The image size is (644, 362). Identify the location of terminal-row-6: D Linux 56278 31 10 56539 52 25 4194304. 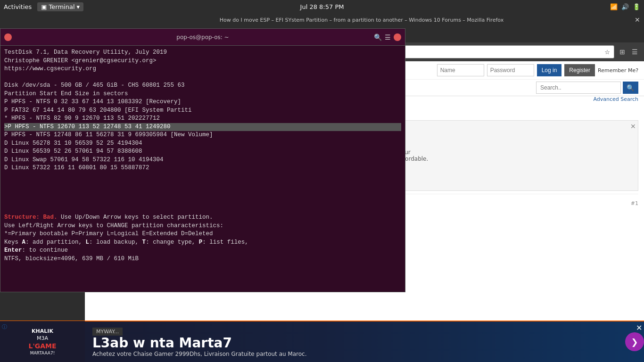
(203, 144).